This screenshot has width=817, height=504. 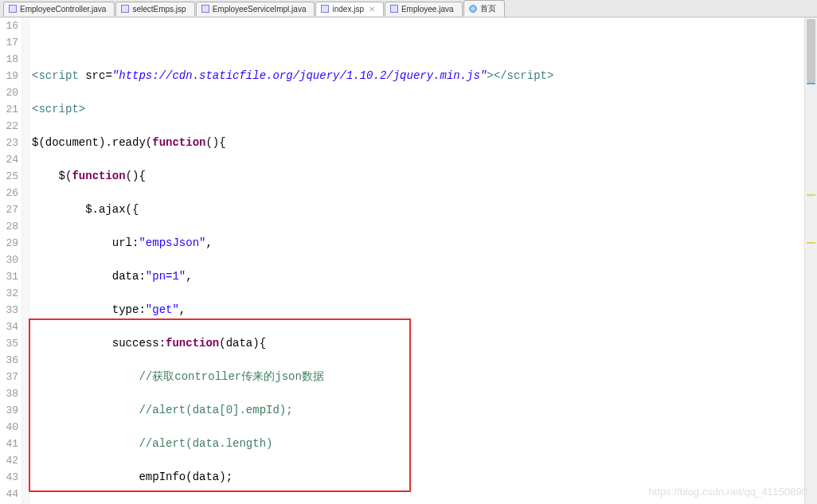 I want to click on tab-select-emps: selectEmps.jsp, so click(x=154, y=9).